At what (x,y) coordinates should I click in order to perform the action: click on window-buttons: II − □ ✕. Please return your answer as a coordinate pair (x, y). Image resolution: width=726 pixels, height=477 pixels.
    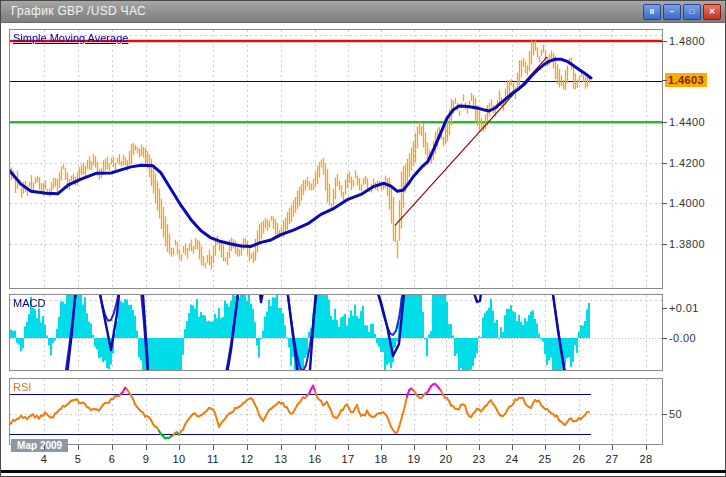
    Looking at the image, I should click on (682, 12).